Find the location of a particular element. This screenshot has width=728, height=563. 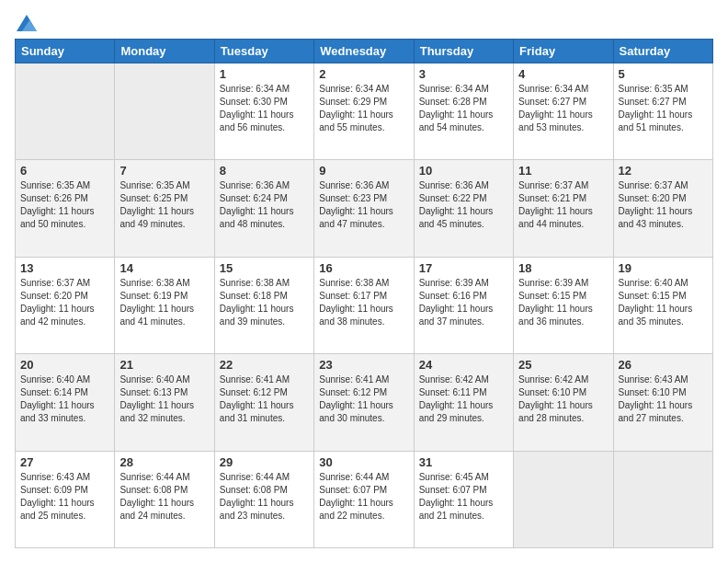

day-number: 4 is located at coordinates (563, 74).